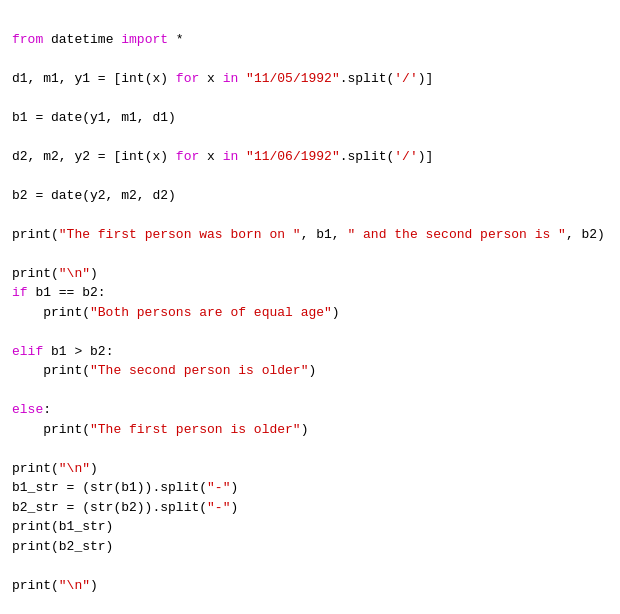  I want to click on line-19: print("\n"), so click(55, 586).